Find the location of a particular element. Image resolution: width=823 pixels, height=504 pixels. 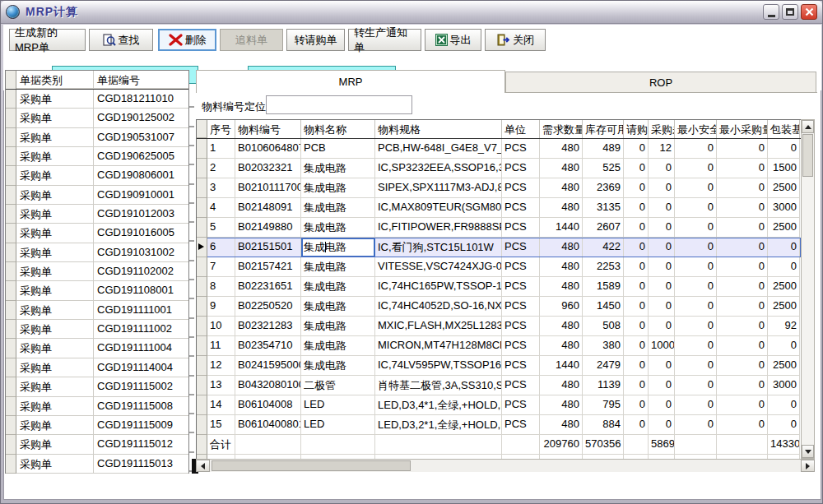

document-list-row: 采购单CGD191115012 is located at coordinates (97, 444).